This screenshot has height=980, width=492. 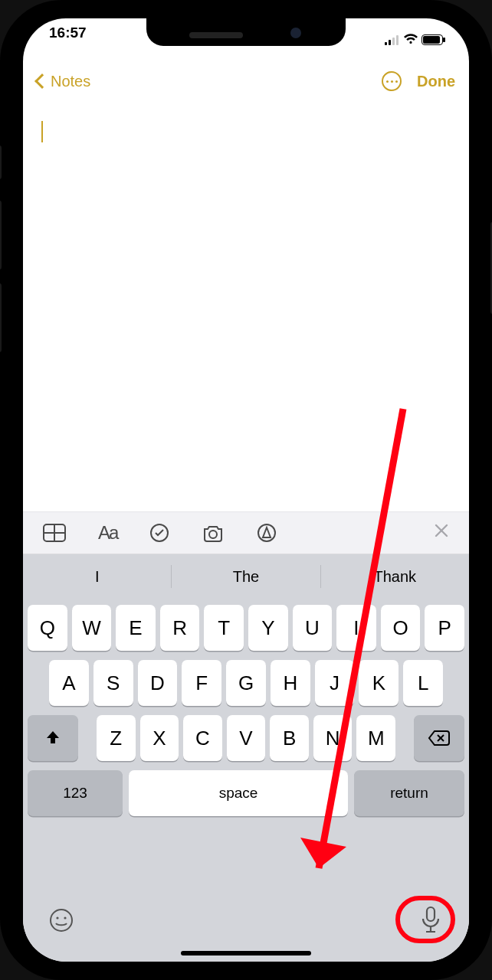 What do you see at coordinates (409, 793) in the screenshot?
I see `return-key: return` at bounding box center [409, 793].